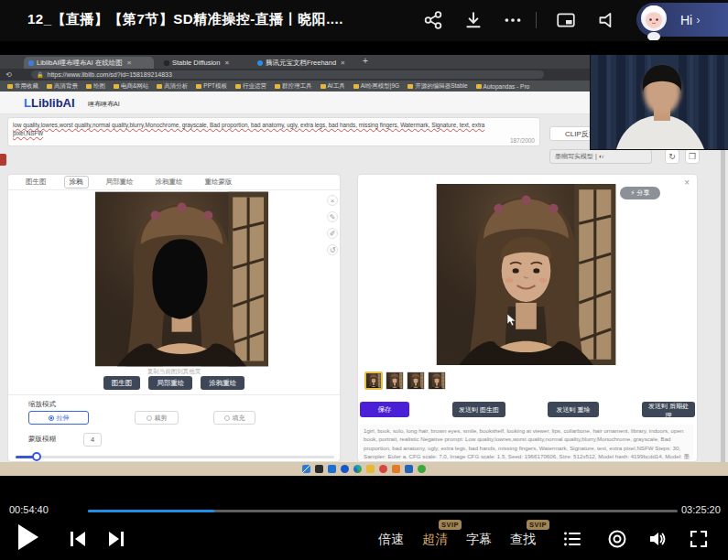 Image resolution: width=728 pixels, height=560 pixels. What do you see at coordinates (62, 86) in the screenshot?
I see `bookmark-item: 高清背景` at bounding box center [62, 86].